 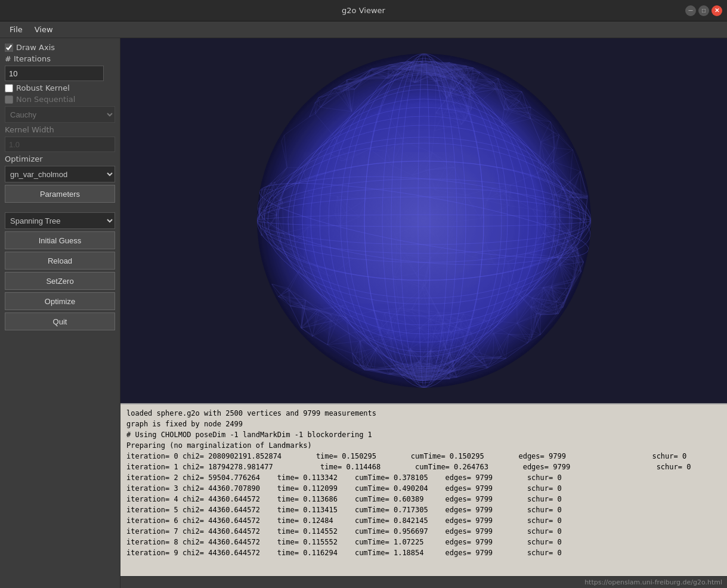 What do you see at coordinates (423, 542) in the screenshot?
I see `log-line-12: iteration= 8 chi2= 44360.644572 time= 0.…` at bounding box center [423, 542].